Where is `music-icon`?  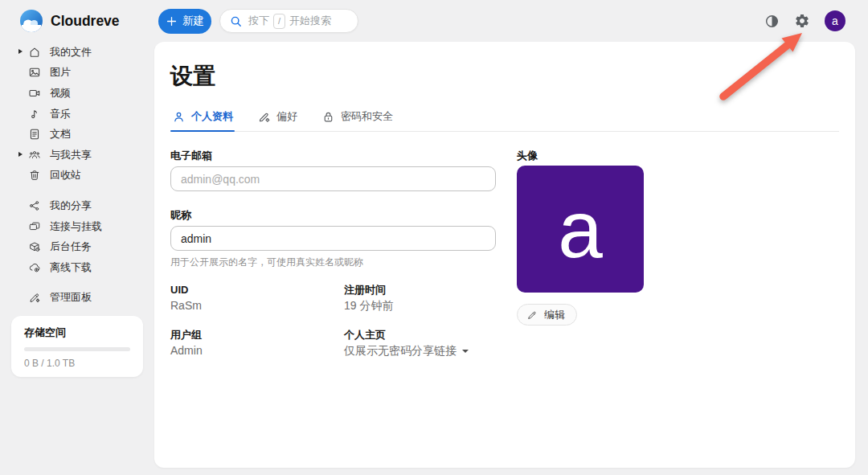
music-icon is located at coordinates (35, 114).